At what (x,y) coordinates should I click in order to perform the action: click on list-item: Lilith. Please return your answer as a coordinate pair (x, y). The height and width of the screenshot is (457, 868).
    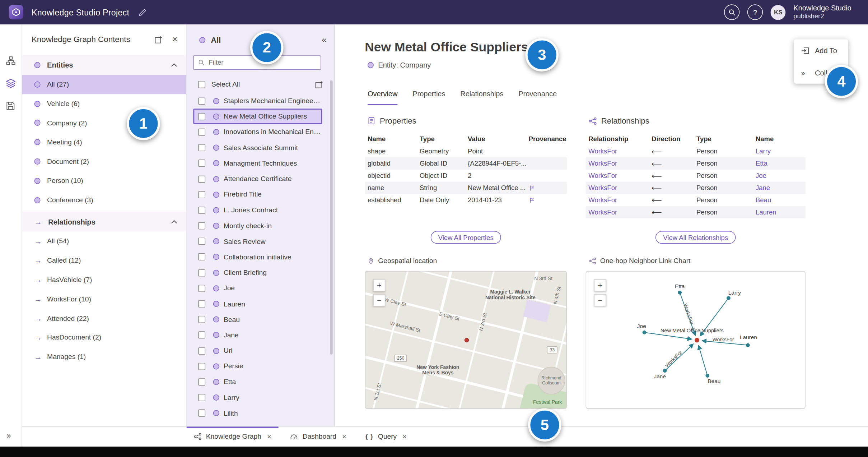
    Looking at the image, I should click on (258, 413).